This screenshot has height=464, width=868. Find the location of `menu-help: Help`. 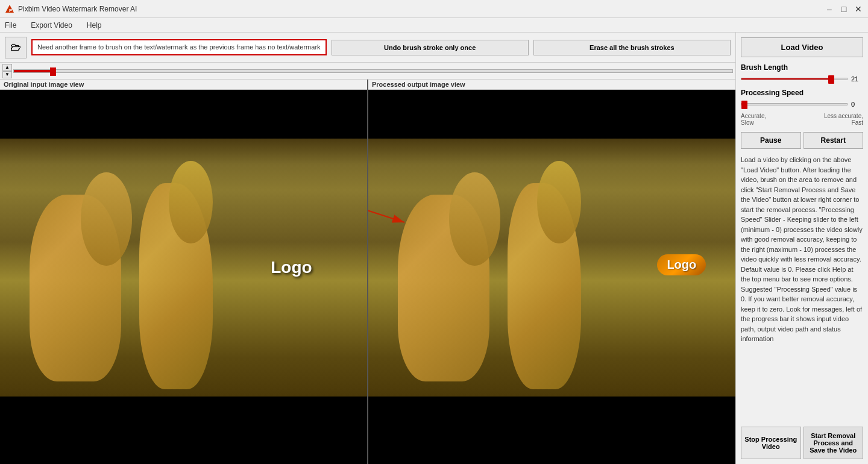

menu-help: Help is located at coordinates (94, 25).